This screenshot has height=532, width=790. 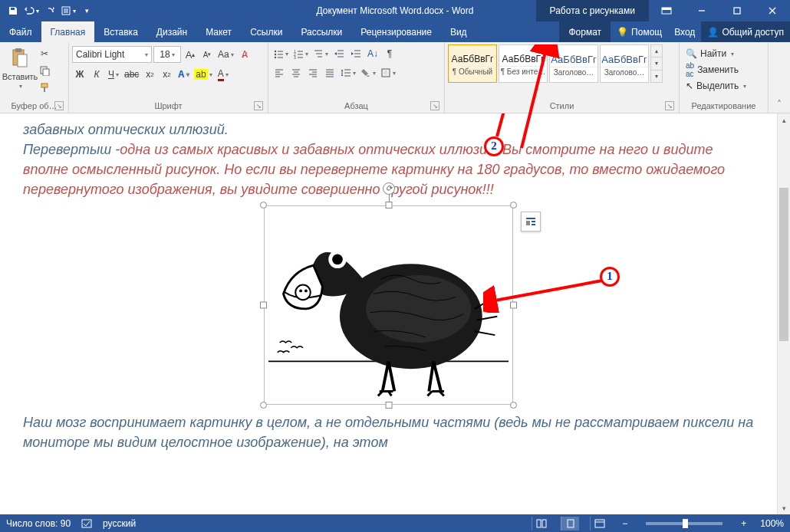 What do you see at coordinates (574, 64) in the screenshot?
I see `style-heading1: АаБбВвГгЗаголово…` at bounding box center [574, 64].